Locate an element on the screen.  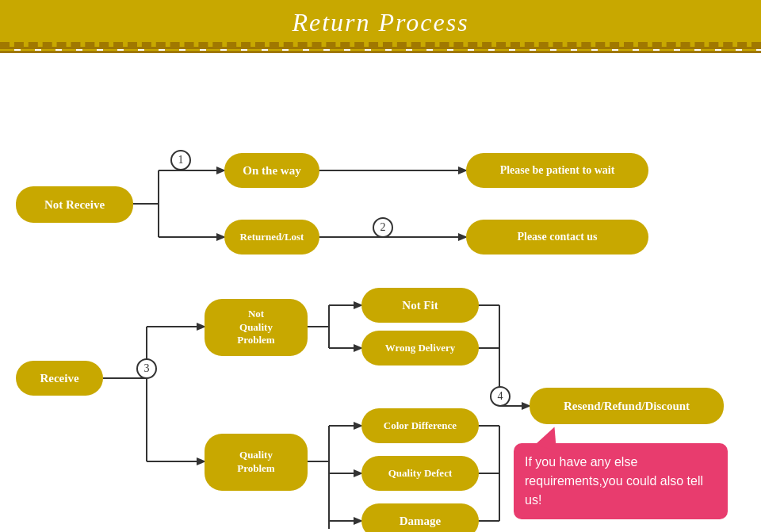
contact-us-node: Please contact us is located at coordinates (557, 237).